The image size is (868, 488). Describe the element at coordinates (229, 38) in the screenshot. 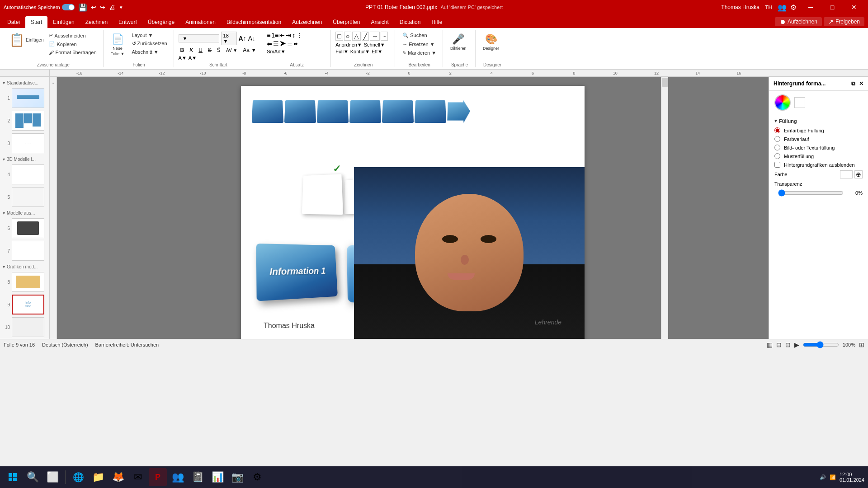

I see `font-size-select: 18 ▼` at that location.